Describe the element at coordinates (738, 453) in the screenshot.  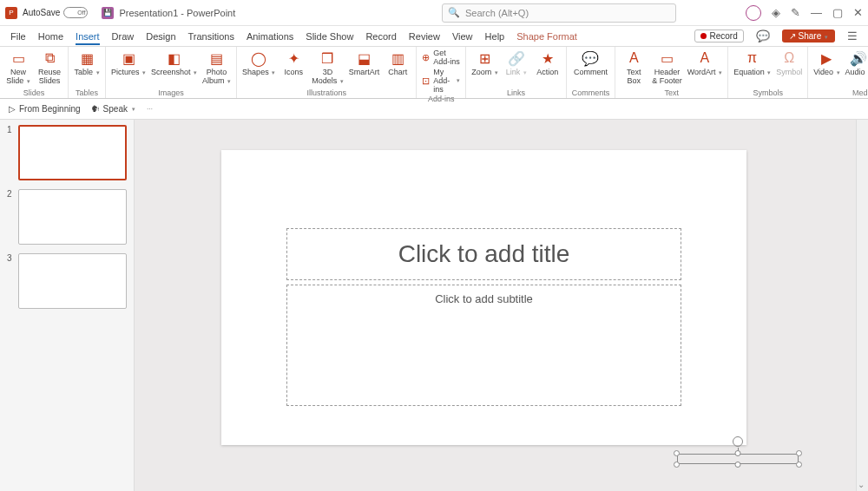
I see `resize-handle-tm` at that location.